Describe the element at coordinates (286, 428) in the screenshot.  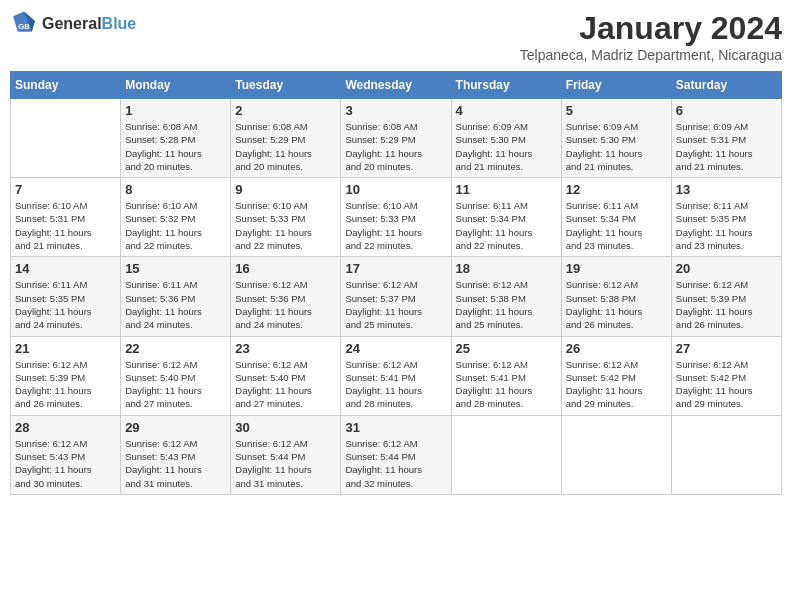
I see `day-number: 30` at that location.